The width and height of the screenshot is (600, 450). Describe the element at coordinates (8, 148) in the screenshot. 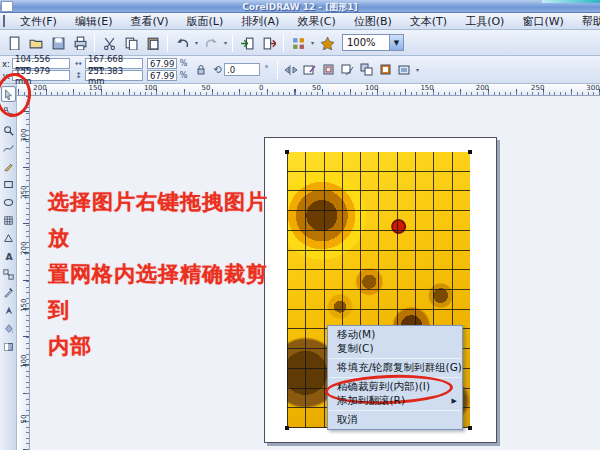

I see `freehand-tool` at that location.